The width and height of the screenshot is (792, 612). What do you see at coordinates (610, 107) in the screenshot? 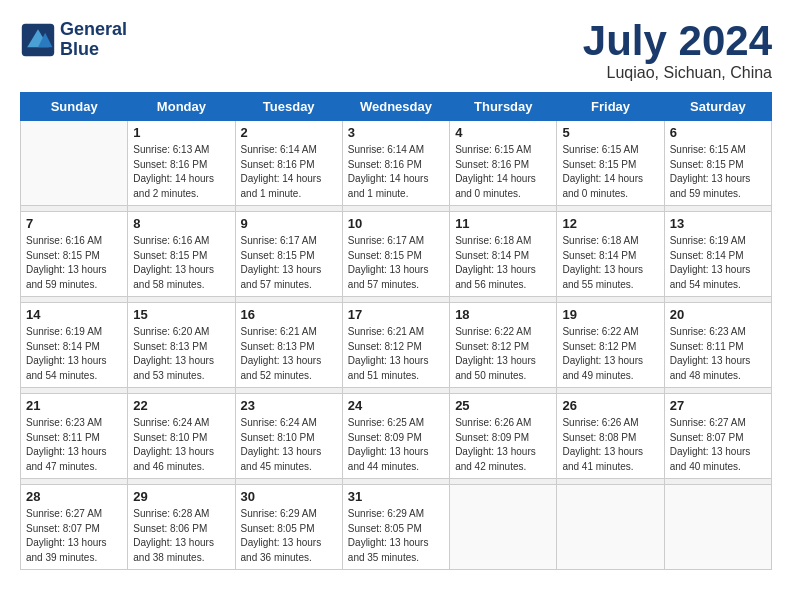
I see `weekday-header-friday: Friday` at bounding box center [610, 107].